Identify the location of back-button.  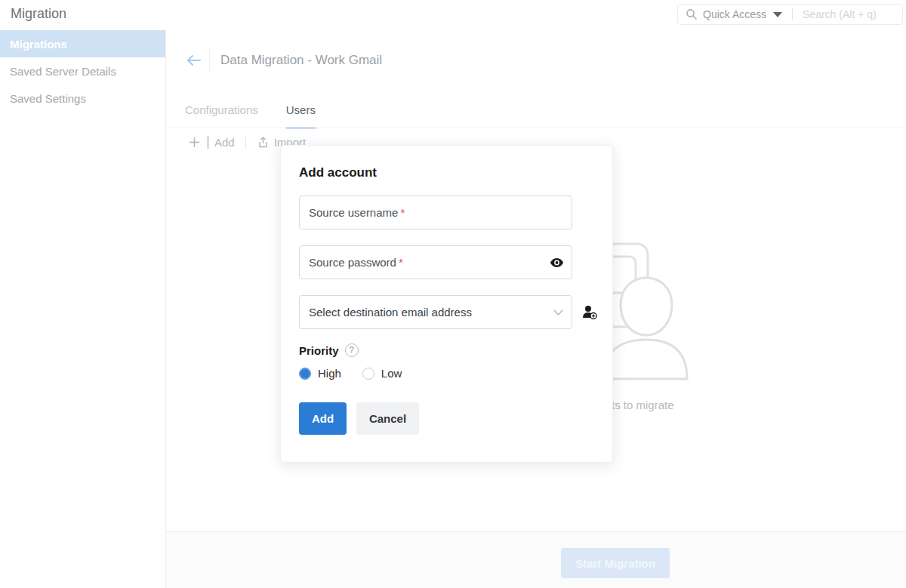
(193, 60).